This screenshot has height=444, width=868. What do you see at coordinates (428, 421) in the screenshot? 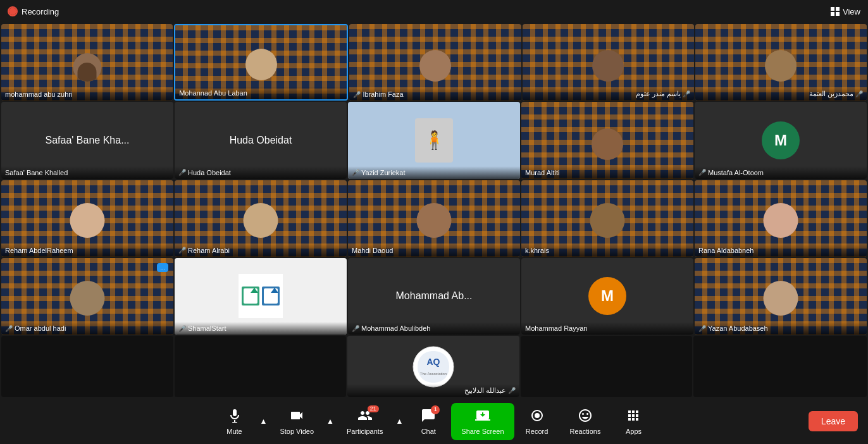
I see `chat-button: 1 Chat` at bounding box center [428, 421].